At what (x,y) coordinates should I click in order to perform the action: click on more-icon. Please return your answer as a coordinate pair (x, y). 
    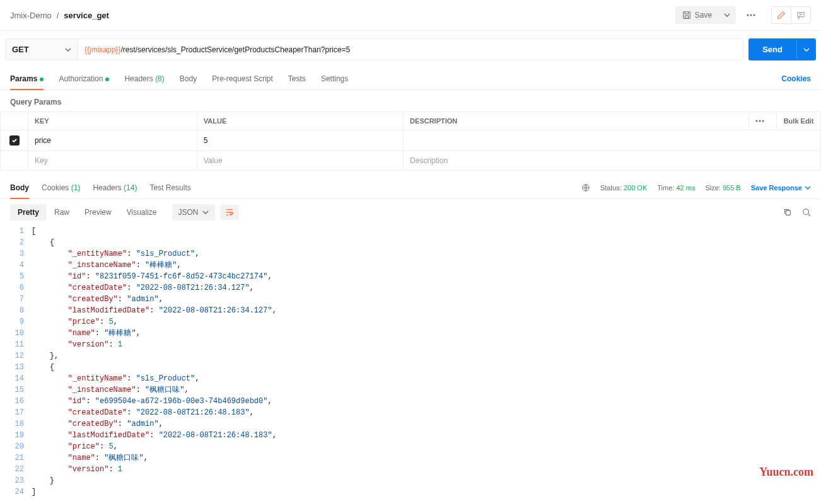
    Looking at the image, I should click on (751, 15).